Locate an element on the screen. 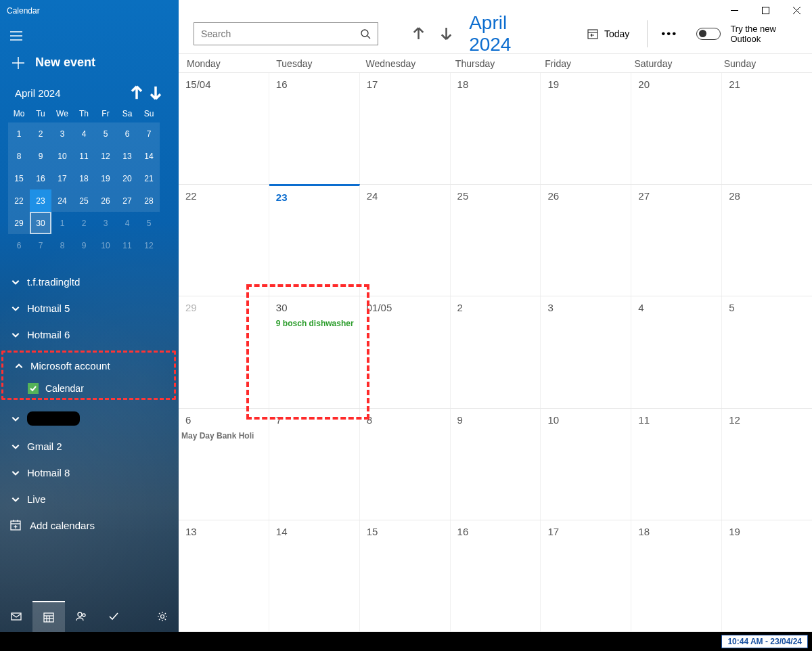 The height and width of the screenshot is (651, 812). mini-cal-day: 15 is located at coordinates (19, 179).